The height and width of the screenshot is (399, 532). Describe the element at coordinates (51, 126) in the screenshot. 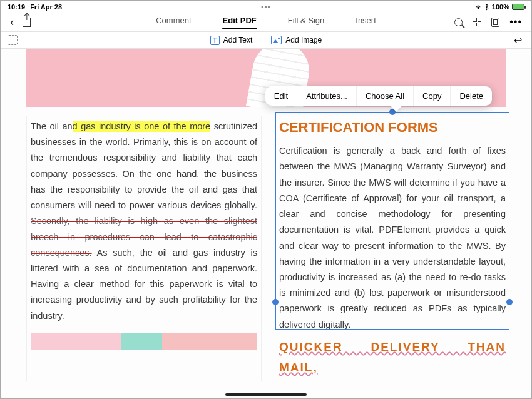

I see `left-para-a: The oil an` at that location.